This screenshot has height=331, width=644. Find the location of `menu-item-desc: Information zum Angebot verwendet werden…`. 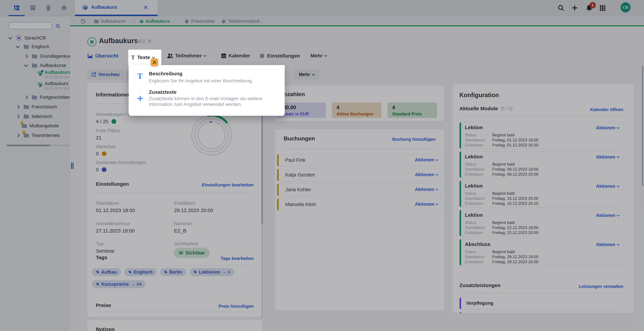

menu-item-desc: Information zum Angebot verwendet werden… is located at coordinates (196, 104).